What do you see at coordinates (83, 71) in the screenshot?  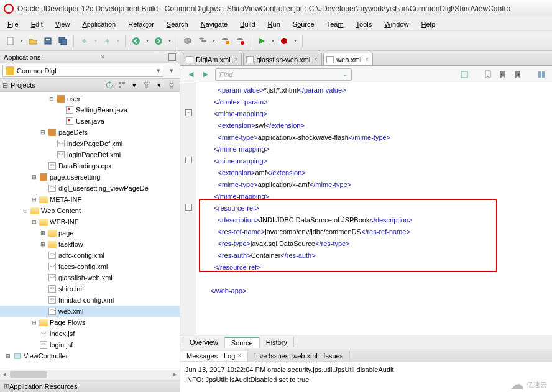 I see `application-combo: CommonDlgl ▾` at bounding box center [83, 71].